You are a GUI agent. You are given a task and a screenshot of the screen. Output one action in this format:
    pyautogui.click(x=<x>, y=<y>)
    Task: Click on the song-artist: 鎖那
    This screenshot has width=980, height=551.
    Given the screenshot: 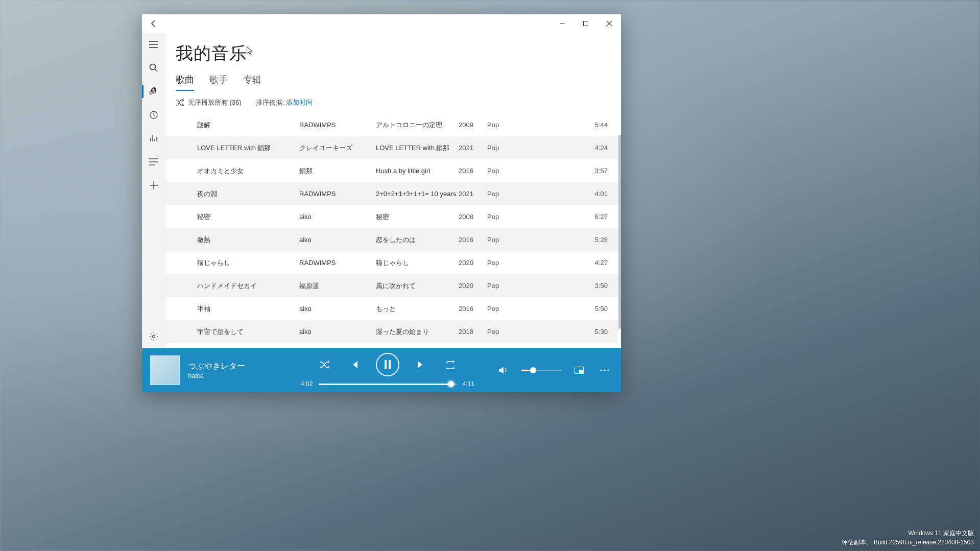 What is the action you would take?
    pyautogui.click(x=338, y=171)
    